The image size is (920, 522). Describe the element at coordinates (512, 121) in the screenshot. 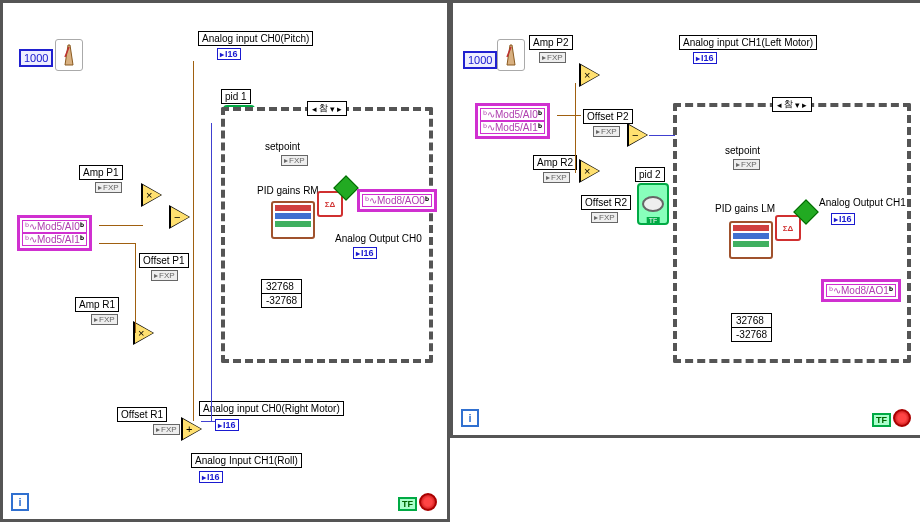

I see `io-mod5-ai-cluster-right: ᵇ∿Mod5/AI0ᵇ ᵇ∿Mod5/AI1ᵇ` at that location.